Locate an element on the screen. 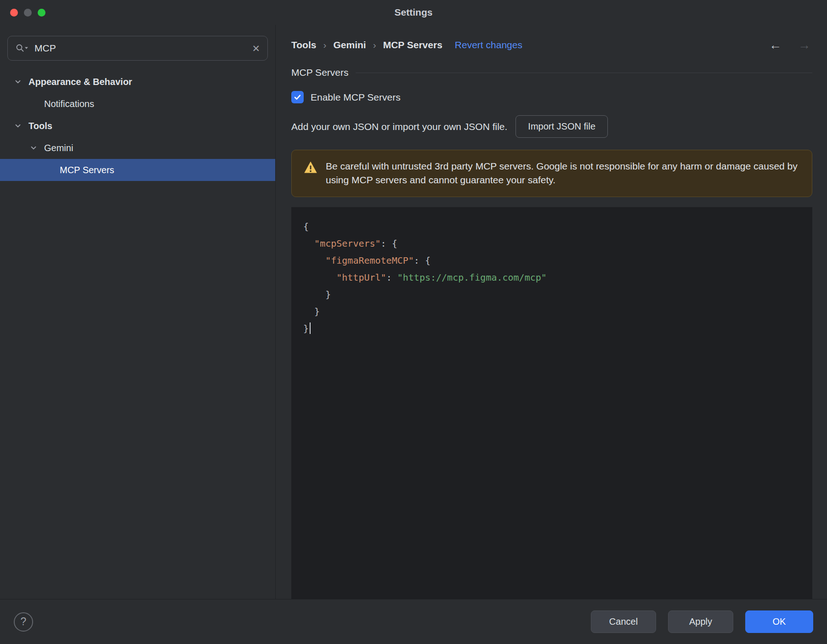 The width and height of the screenshot is (827, 644). enable-mcp-checkbox is located at coordinates (298, 97).